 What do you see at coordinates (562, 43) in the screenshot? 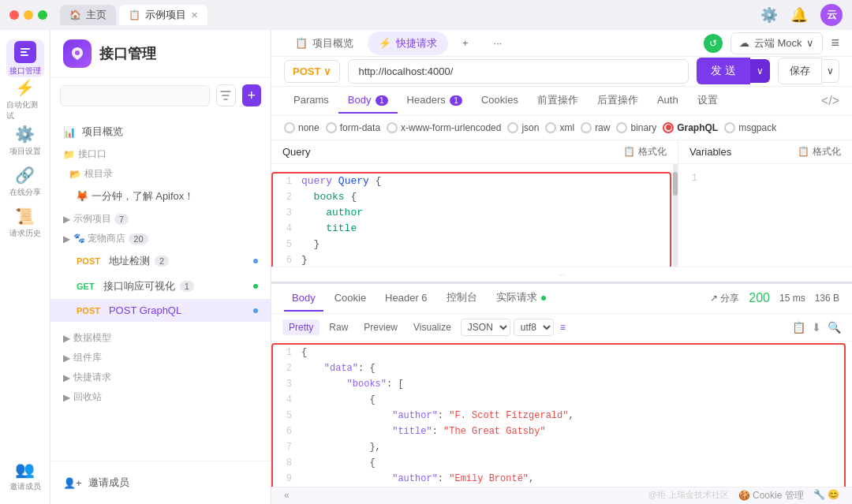
I see `top-bar: 📋 项目概览 ⚡ 快捷请求 + ··· ↺ ☁` at bounding box center [562, 43].